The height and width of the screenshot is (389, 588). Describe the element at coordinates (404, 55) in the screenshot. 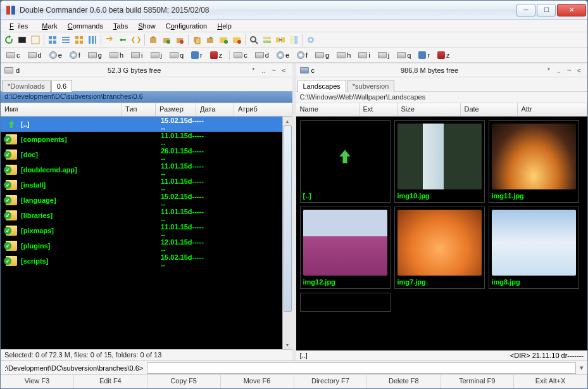

I see `drive-q-right: q` at that location.